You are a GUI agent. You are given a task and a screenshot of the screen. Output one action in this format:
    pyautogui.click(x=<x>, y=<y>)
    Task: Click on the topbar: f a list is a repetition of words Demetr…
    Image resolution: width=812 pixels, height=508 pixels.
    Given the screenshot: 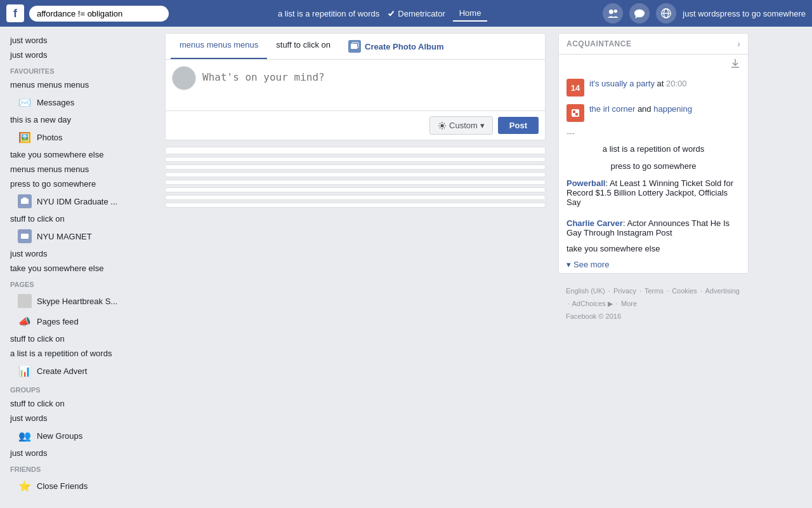 What is the action you would take?
    pyautogui.click(x=406, y=13)
    